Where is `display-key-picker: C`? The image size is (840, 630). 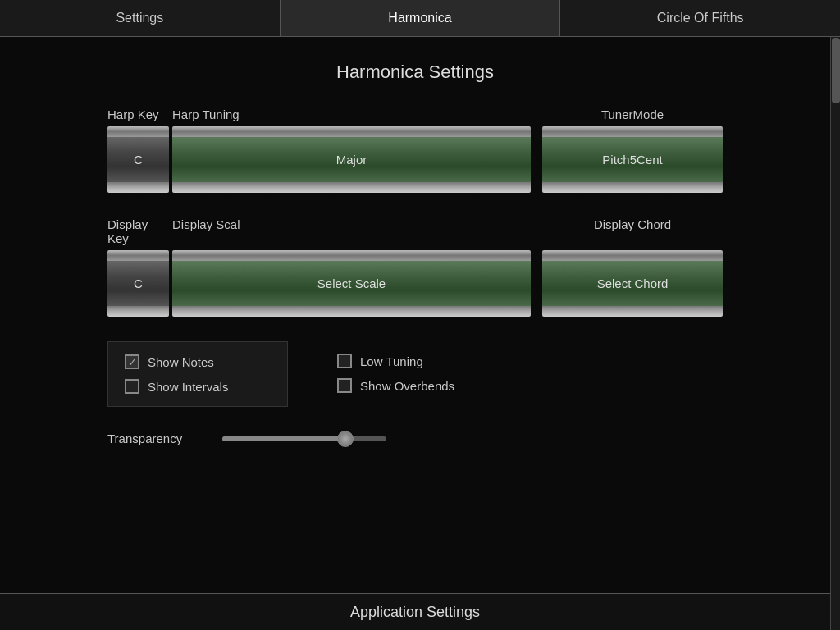
display-key-picker: C is located at coordinates (138, 284).